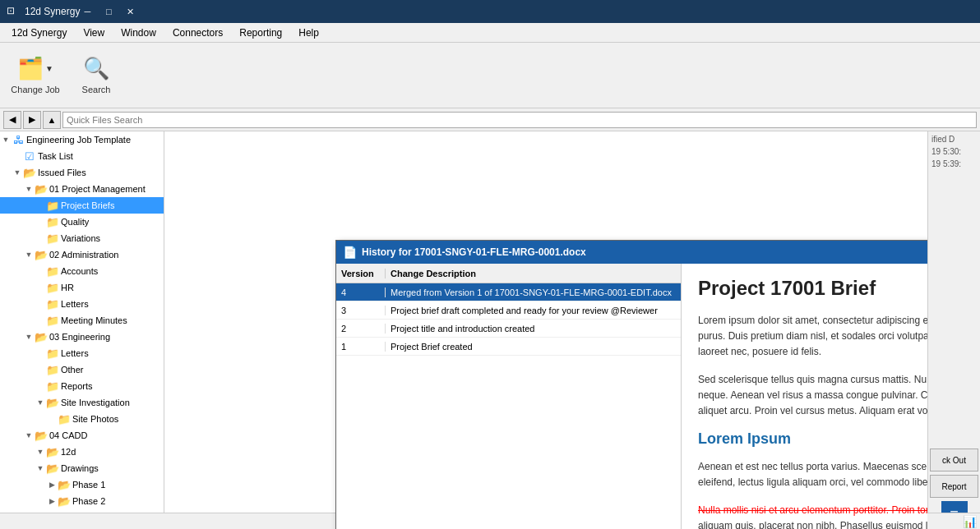 Image resolution: width=980 pixels, height=529 pixels. What do you see at coordinates (361, 310) in the screenshot?
I see `row-version-1: 3` at bounding box center [361, 310].